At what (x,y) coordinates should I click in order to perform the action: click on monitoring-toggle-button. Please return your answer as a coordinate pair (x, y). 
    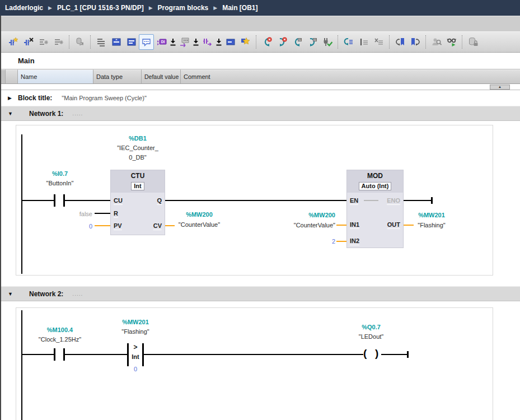
    Looking at the image, I should click on (451, 42).